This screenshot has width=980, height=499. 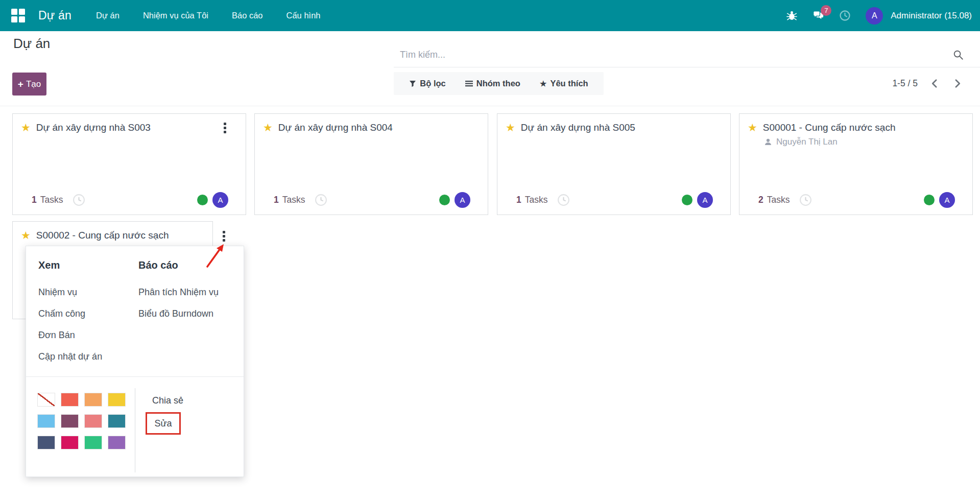 I want to click on group-by-label: Nhóm theo, so click(x=498, y=84).